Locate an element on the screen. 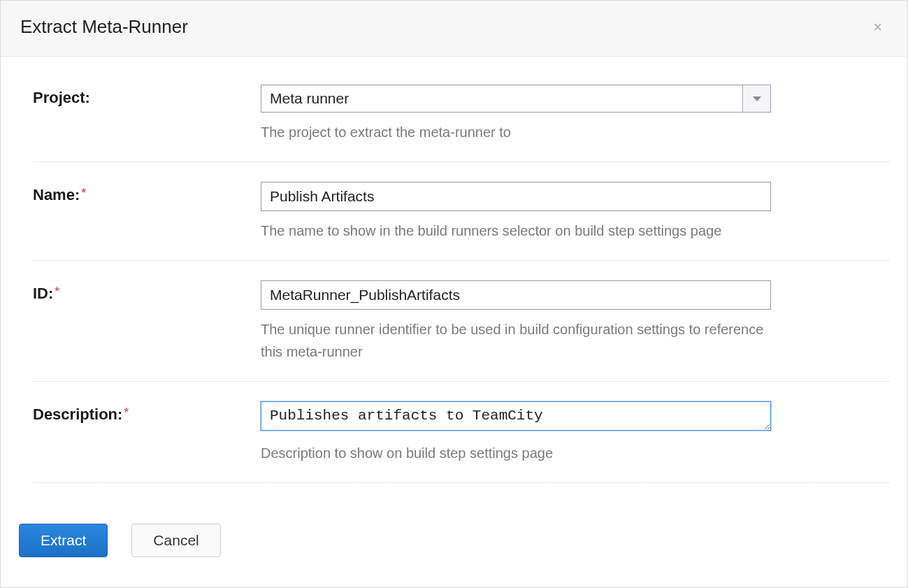 This screenshot has width=908, height=588. name-hint: The name to show in the build runners se… is located at coordinates (516, 231).